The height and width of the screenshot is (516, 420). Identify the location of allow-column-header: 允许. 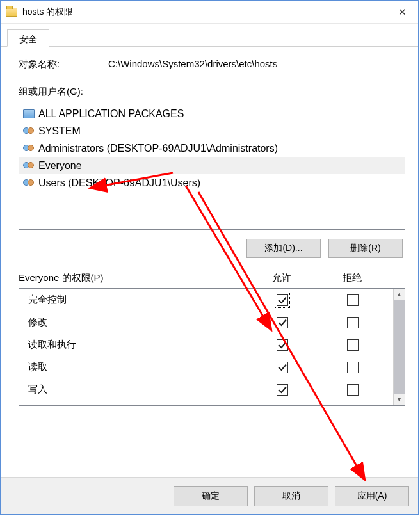
(282, 278).